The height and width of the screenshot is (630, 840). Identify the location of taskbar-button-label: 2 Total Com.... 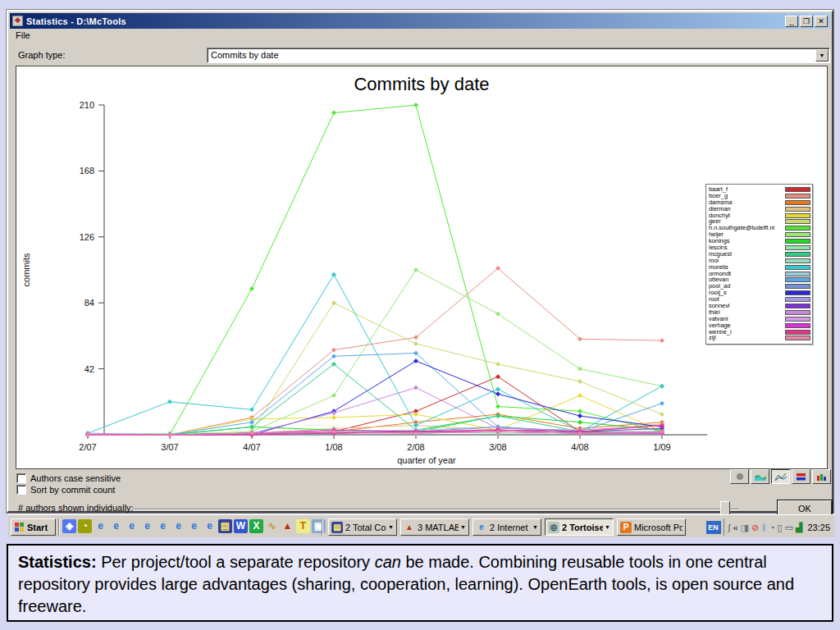
(366, 527).